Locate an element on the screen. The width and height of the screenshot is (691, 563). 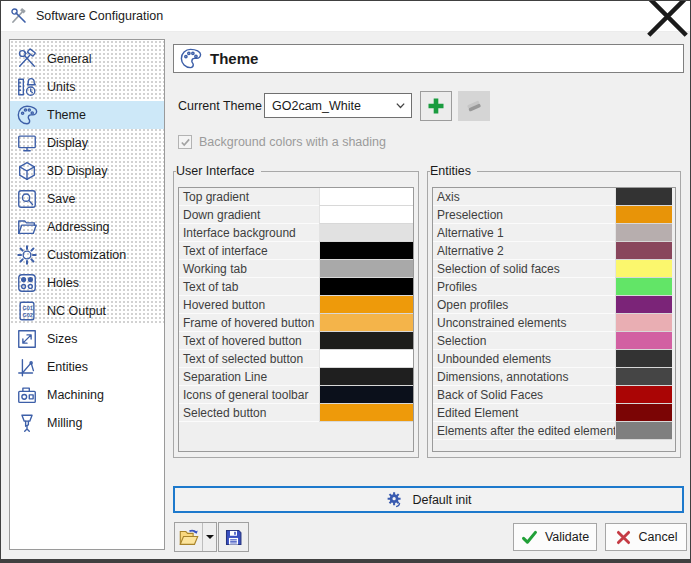
color-row-down-gradient: Down gradient is located at coordinates (296, 215).